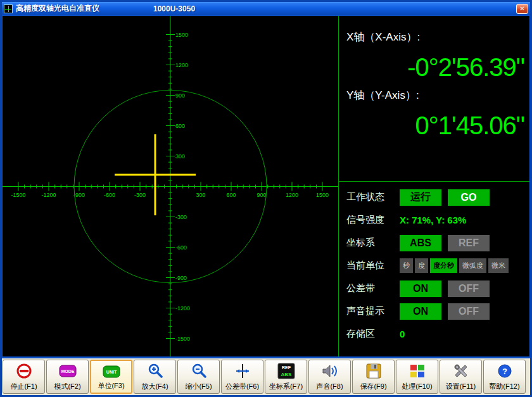 This screenshot has height=397, width=532. Describe the element at coordinates (373, 312) in the screenshot. I see `sound-label: 声音提示` at that location.